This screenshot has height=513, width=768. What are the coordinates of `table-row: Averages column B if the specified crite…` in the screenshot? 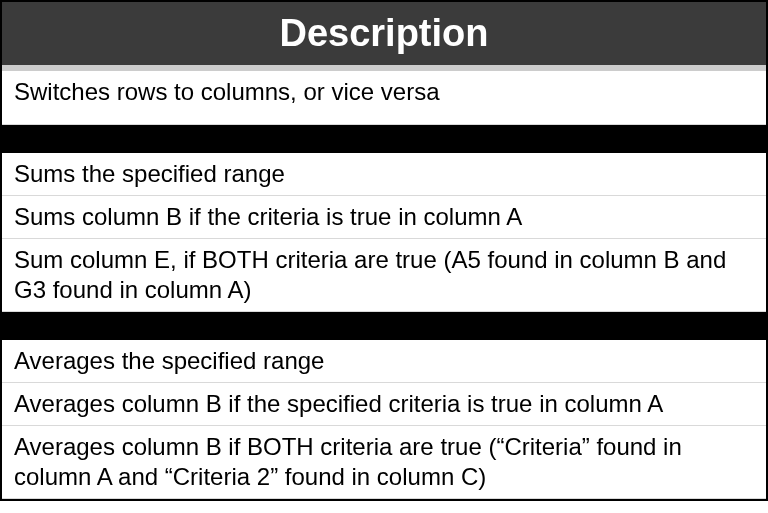 It's located at (384, 404).